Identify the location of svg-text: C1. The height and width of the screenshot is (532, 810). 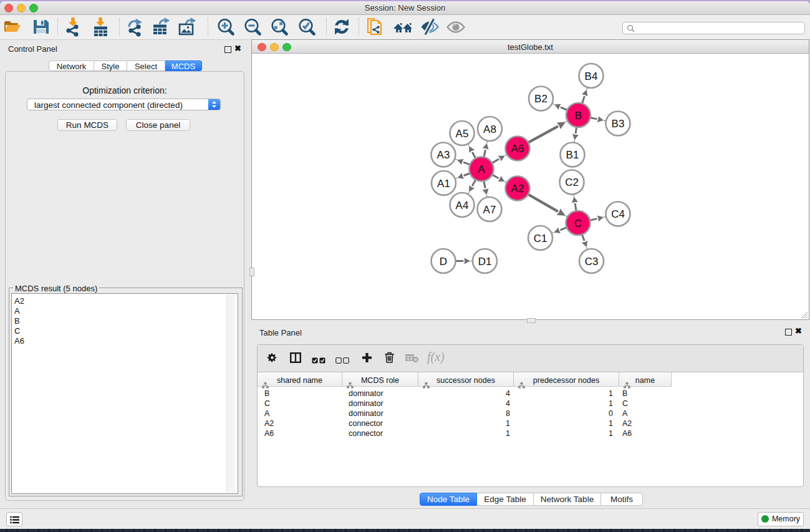
(541, 238).